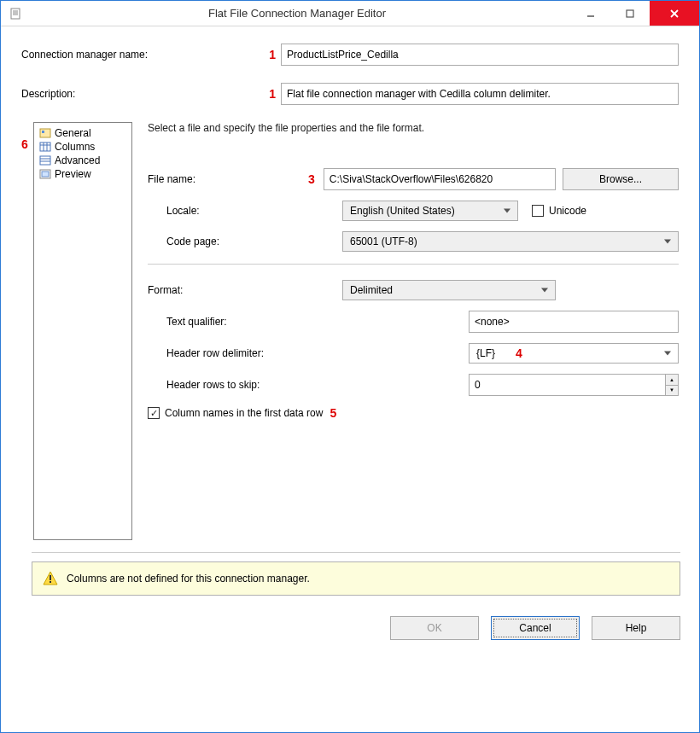  I want to click on conn-name-label: Connection manager name:, so click(154, 55).